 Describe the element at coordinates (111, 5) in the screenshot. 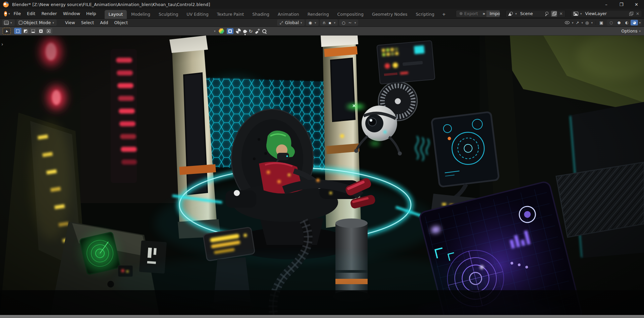

I see `window-title: Blender* [Z:\New energy source\FILE_Anim…` at that location.